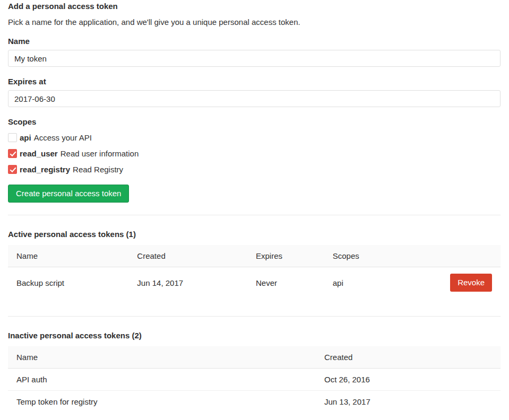 Image resolution: width=509 pixels, height=420 pixels. Describe the element at coordinates (254, 22) in the screenshot. I see `page-description: Pick a name for the application, and we'…` at that location.